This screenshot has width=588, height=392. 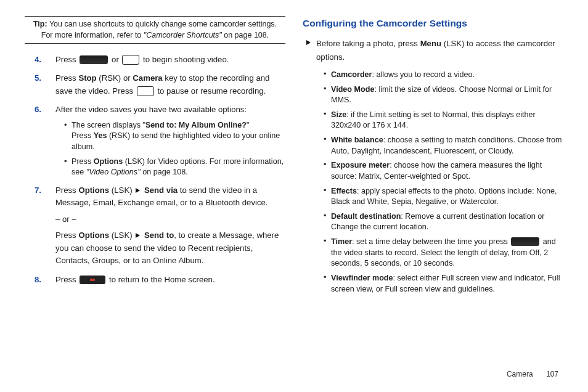 I want to click on tip-label: Tip:, so click(x=41, y=24).